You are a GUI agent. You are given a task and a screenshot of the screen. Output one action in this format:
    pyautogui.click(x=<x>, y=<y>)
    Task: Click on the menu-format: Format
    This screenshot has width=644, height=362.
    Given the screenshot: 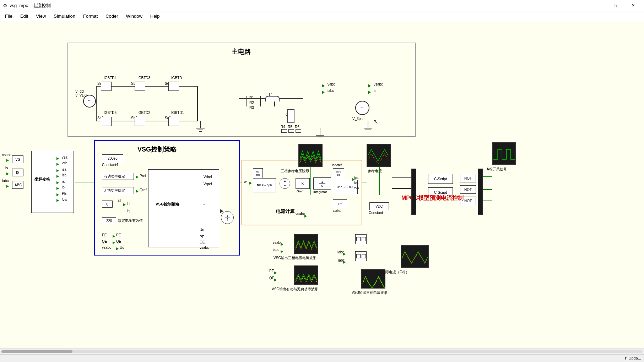 What is the action you would take?
    pyautogui.click(x=90, y=16)
    